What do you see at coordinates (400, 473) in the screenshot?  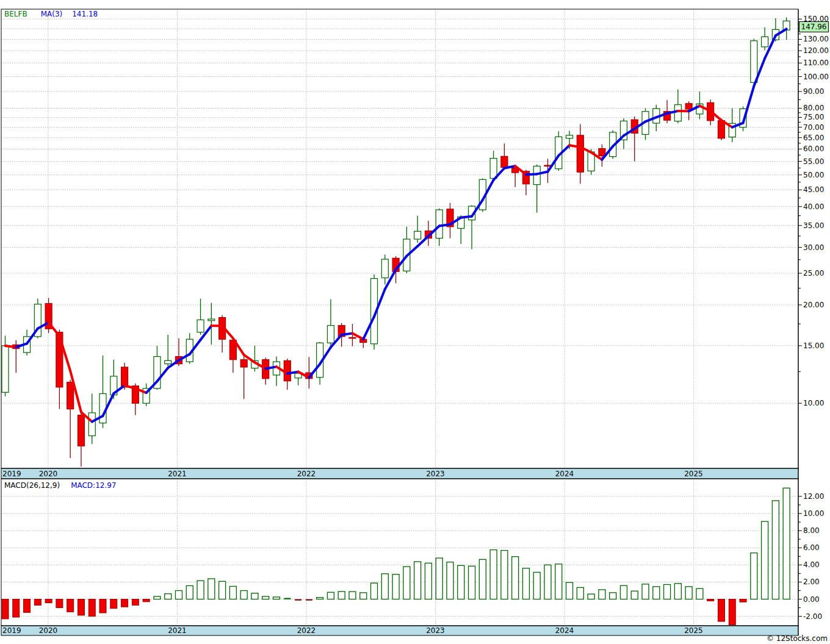 I see `top-year-band: 2019202020212022202320242025` at bounding box center [400, 473].